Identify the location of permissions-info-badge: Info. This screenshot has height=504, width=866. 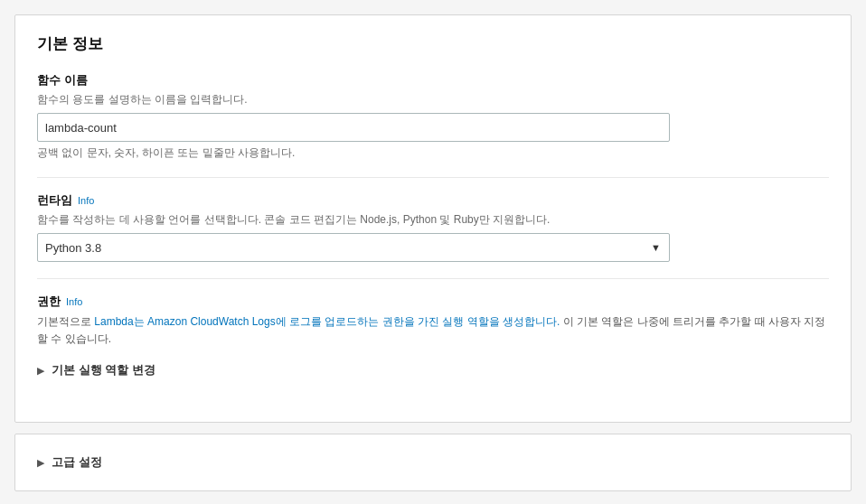
(74, 302).